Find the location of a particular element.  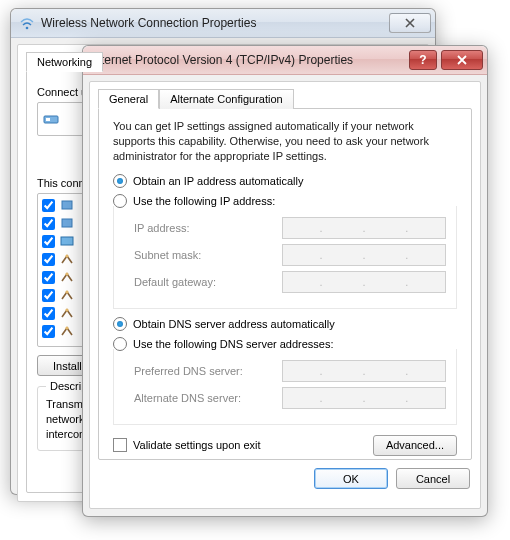

radio-label: Use the following IP address: is located at coordinates (204, 201).